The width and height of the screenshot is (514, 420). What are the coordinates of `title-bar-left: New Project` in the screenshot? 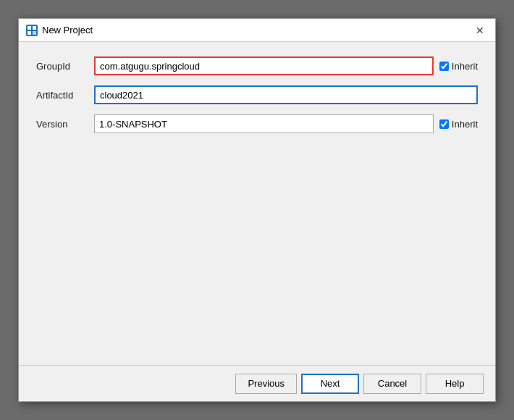 It's located at (59, 30).